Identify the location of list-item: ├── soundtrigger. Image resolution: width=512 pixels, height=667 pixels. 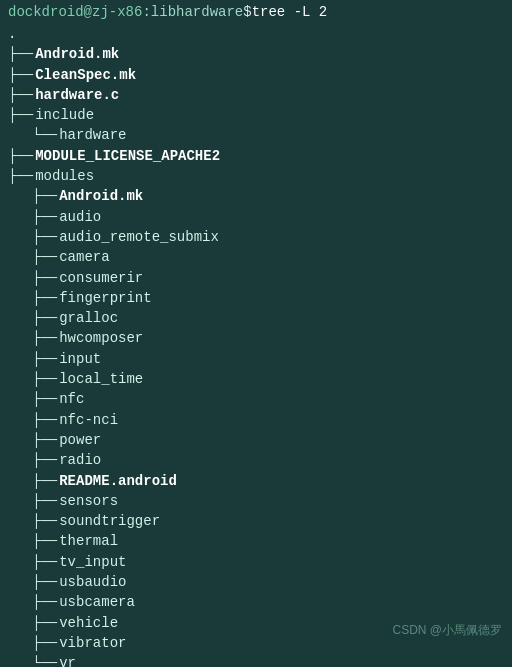
(256, 521).